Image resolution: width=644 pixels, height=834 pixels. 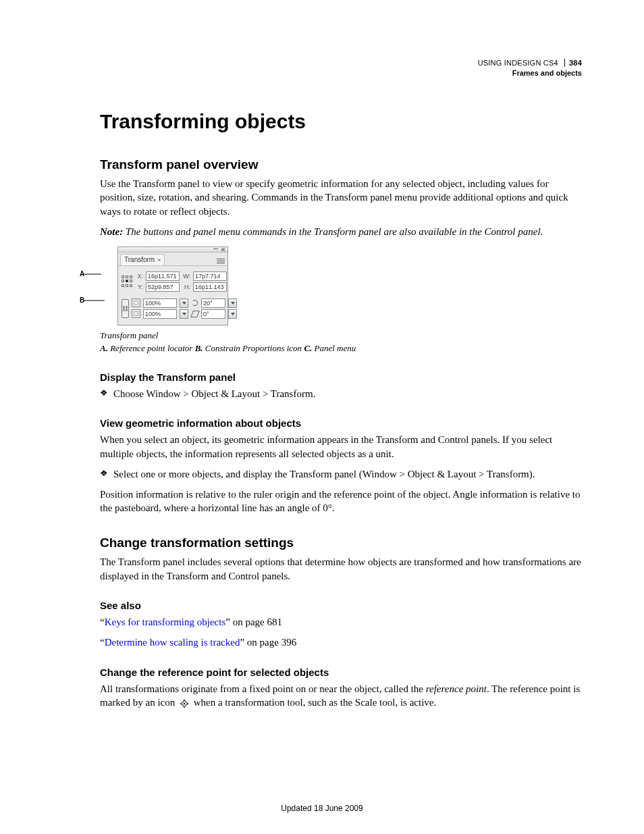 I want to click on scale-x-icon, so click(x=136, y=303).